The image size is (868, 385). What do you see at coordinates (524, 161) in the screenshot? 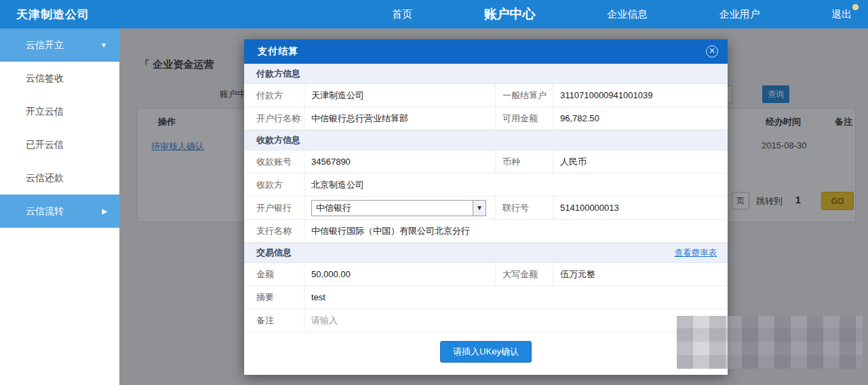
I see `currency-label: 币种` at bounding box center [524, 161].